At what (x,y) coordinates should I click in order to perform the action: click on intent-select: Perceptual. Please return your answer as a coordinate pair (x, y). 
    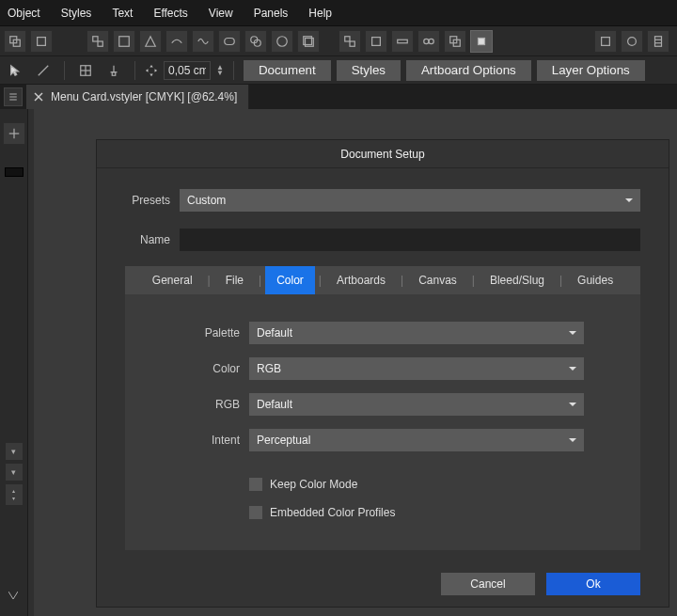
    Looking at the image, I should click on (417, 440).